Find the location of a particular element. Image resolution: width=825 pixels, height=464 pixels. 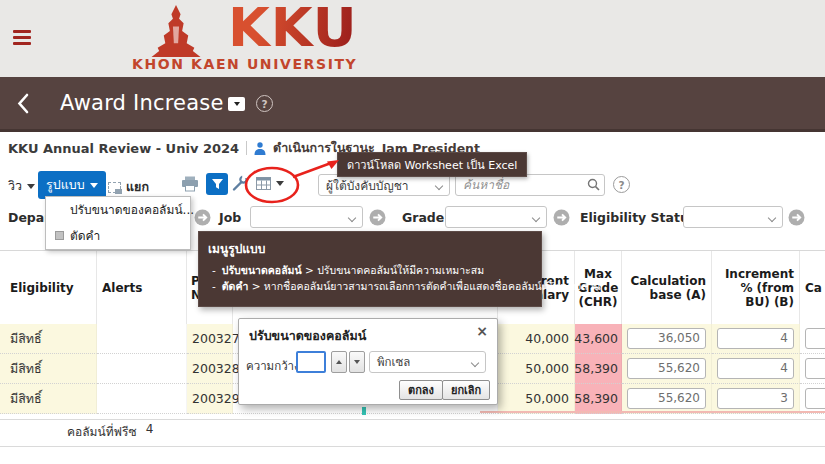

excel-download-tooltip: ดาวน์โหลด Worksheet เป็น Excel is located at coordinates (432, 164).